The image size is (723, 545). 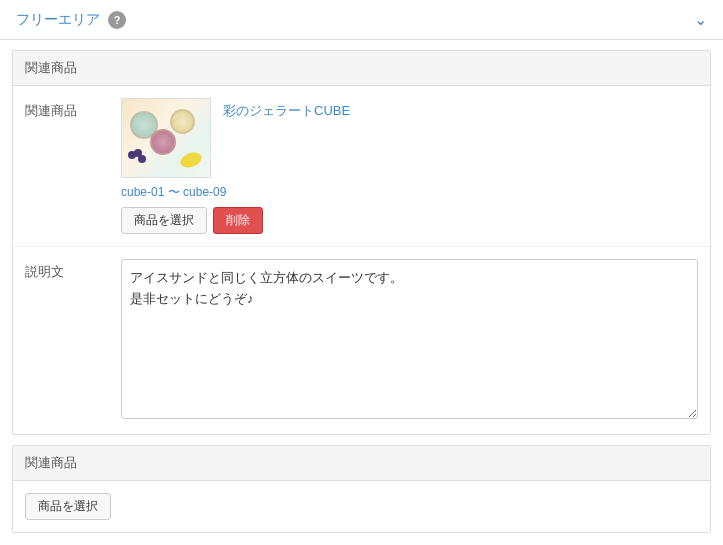 I want to click on product-range: cube-01 〜 cube-09, so click(x=410, y=192).